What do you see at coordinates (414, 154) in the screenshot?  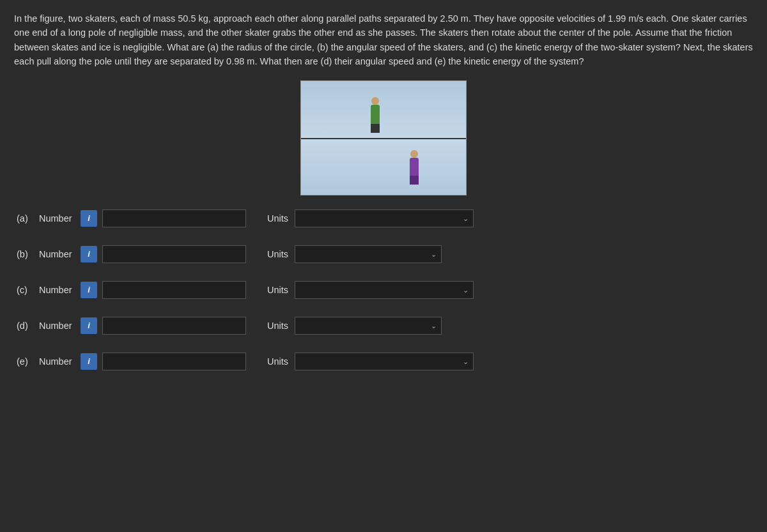 I see `skater-bottom-head` at bounding box center [414, 154].